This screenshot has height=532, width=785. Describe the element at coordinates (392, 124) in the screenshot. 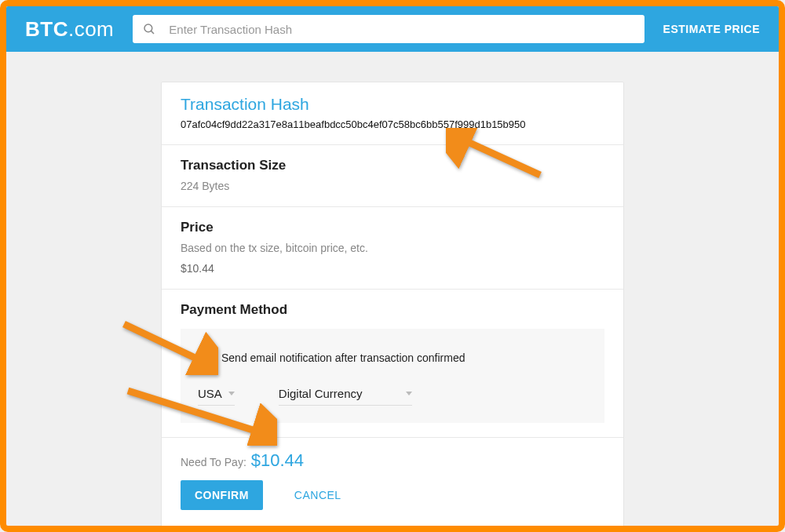

I see `hash-value: 07afc04cf9dd22a317e8a11beafbdcc50bc4ef07…` at that location.